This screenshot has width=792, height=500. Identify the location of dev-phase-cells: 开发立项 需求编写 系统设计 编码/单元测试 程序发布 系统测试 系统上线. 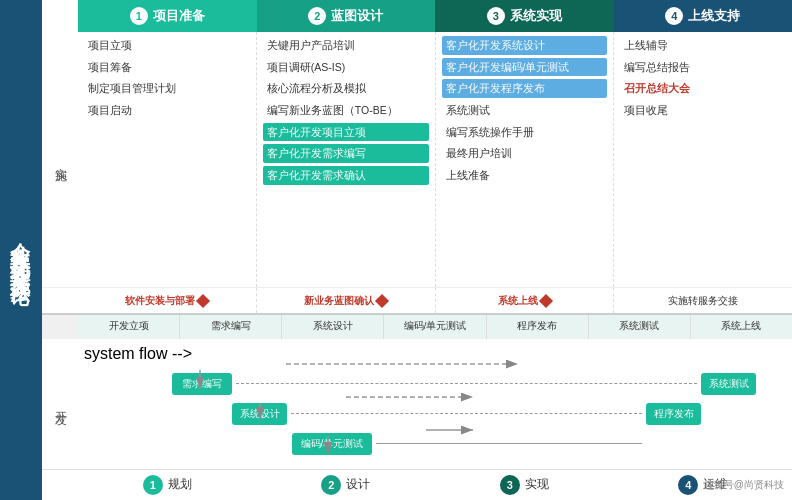
(435, 327).